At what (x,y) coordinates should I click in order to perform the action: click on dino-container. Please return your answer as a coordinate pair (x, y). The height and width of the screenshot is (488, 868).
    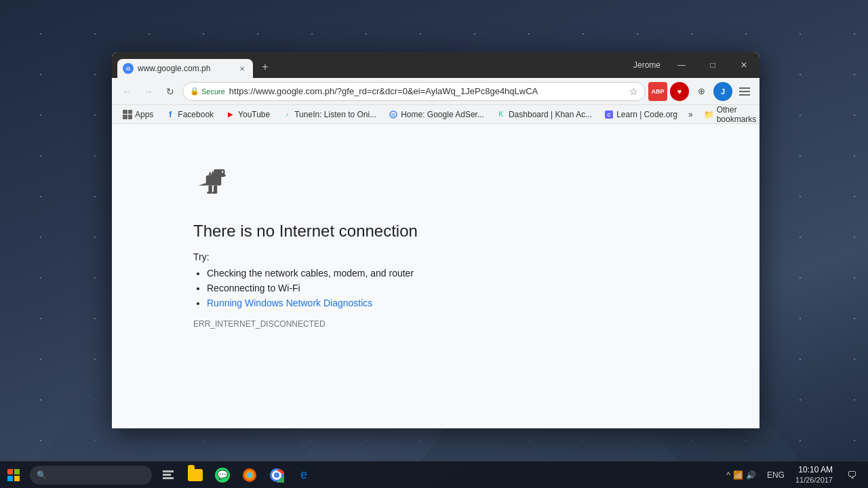
    Looking at the image, I should click on (370, 183).